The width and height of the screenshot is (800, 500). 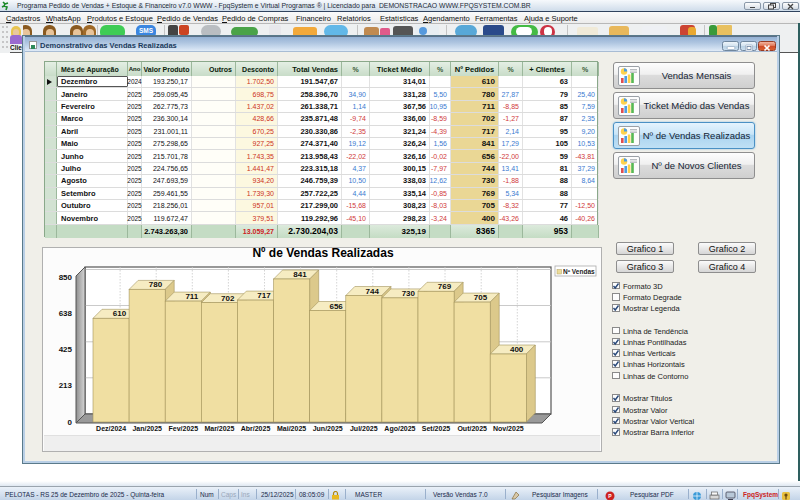 What do you see at coordinates (579, 272) in the screenshot?
I see `svg-text: Nº Vendas` at bounding box center [579, 272].